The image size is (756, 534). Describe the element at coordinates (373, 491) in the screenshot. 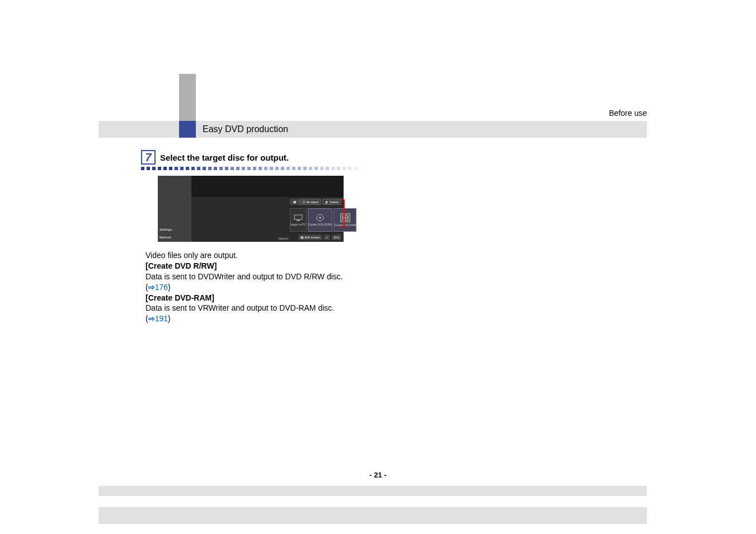

I see `footer-bar-thin` at that location.